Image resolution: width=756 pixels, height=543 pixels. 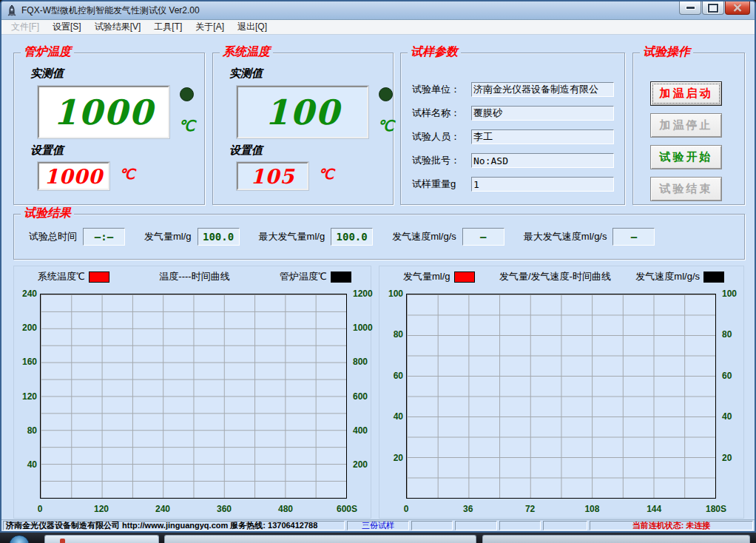 I want to click on total-time-value: —:—, so click(x=104, y=237).